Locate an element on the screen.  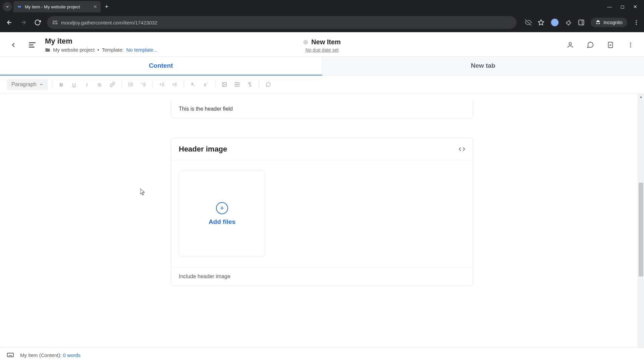
extensions-icon is located at coordinates (569, 22).